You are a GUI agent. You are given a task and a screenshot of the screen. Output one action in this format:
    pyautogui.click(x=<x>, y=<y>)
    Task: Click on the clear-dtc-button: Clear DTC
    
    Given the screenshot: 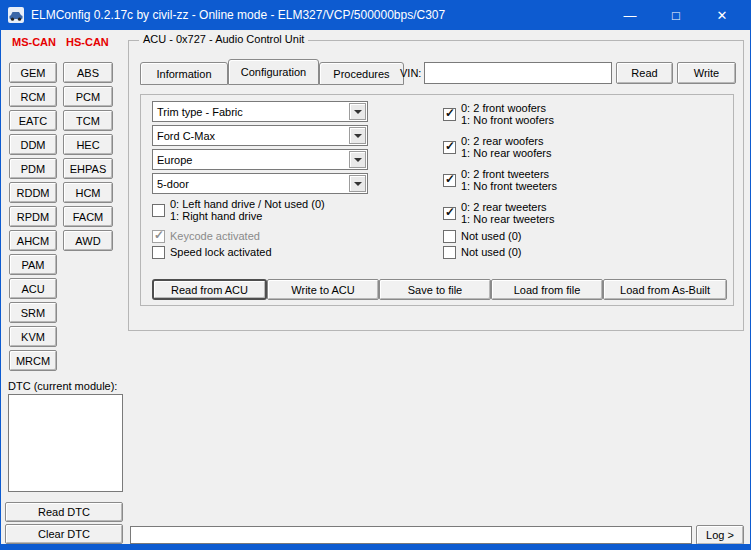 What is the action you would take?
    pyautogui.click(x=64, y=534)
    